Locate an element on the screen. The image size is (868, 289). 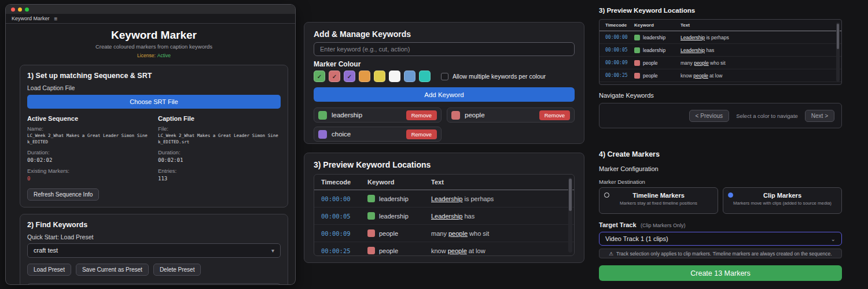
preview-section-right: 3) Preview Keyword Locations TimecodeKey… is located at coordinates (720, 68).